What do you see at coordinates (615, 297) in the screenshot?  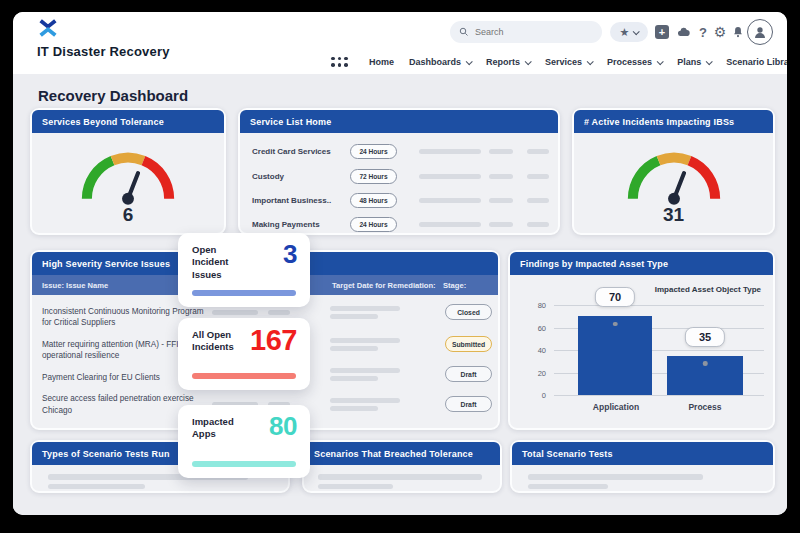 I see `data-label-application: 70` at bounding box center [615, 297].